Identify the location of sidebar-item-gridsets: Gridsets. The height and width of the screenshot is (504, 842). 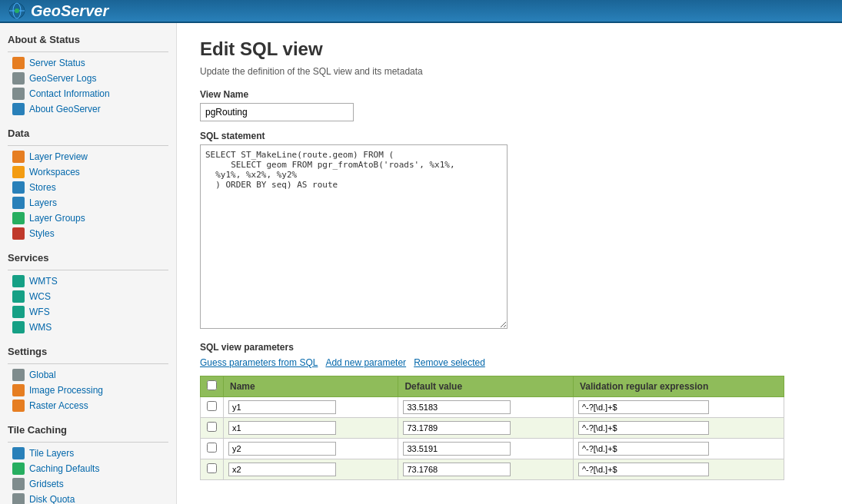
(88, 484).